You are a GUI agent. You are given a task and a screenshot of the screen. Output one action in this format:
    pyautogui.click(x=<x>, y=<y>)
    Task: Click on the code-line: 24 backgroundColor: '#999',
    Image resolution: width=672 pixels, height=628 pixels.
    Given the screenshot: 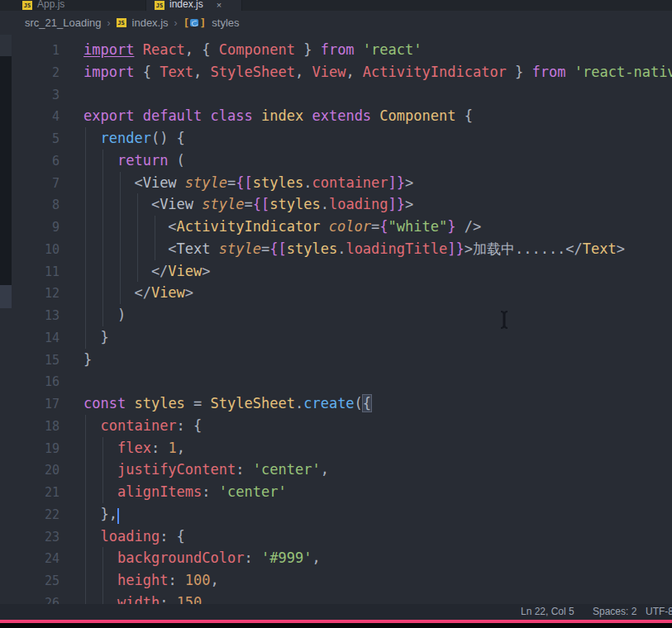 What is the action you would take?
    pyautogui.click(x=336, y=559)
    